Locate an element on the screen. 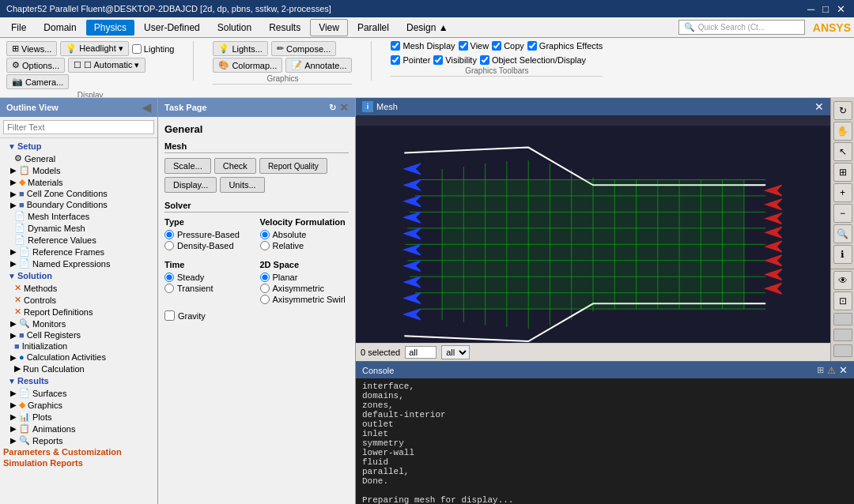 The width and height of the screenshot is (854, 504). tree-models: ▶ 📋 Models is located at coordinates (79, 171).